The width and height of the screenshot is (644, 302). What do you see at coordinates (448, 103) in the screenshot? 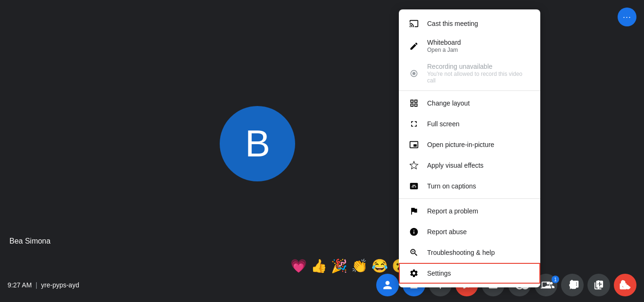
I see `layout-label: Change layout` at bounding box center [448, 103].